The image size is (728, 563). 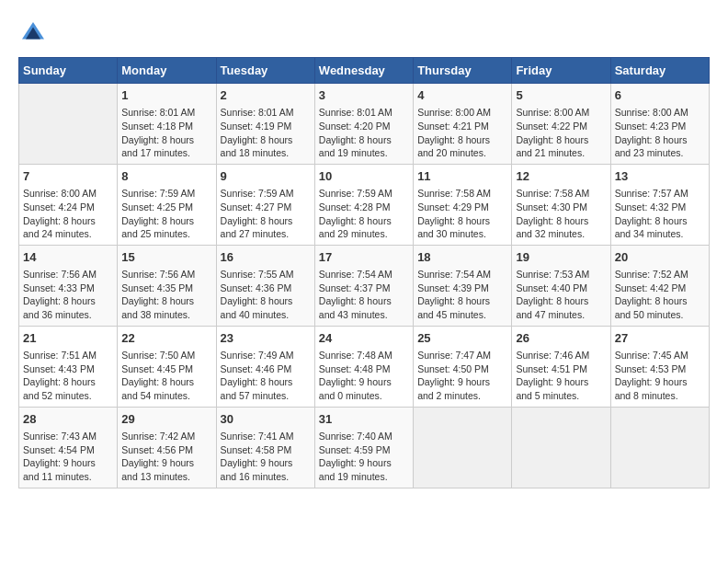 I want to click on calendar-cell: 12Sunrise: 7:58 AM Sunset: 4:30 PM Dayli…, so click(x=561, y=204).